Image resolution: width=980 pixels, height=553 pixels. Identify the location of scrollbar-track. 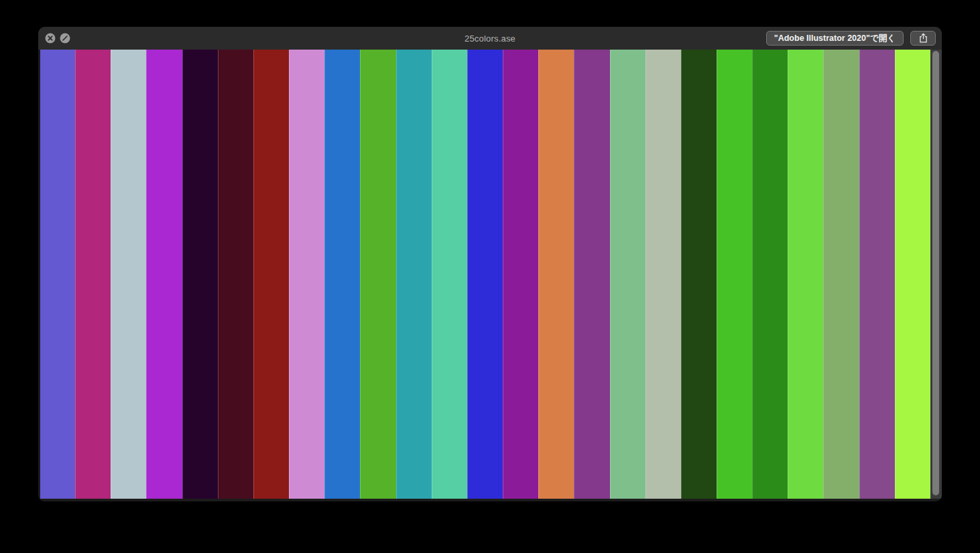
(936, 274).